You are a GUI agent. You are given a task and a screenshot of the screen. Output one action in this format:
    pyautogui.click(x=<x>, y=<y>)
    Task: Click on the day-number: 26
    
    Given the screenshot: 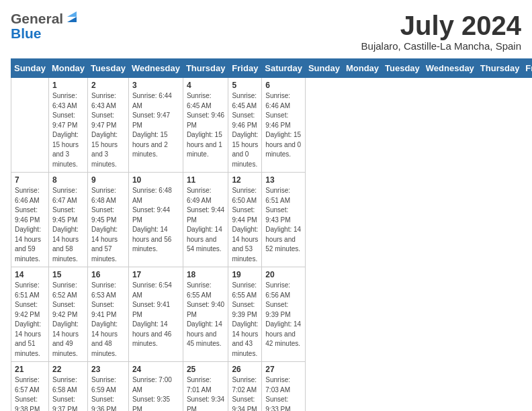 What is the action you would take?
    pyautogui.click(x=245, y=369)
    